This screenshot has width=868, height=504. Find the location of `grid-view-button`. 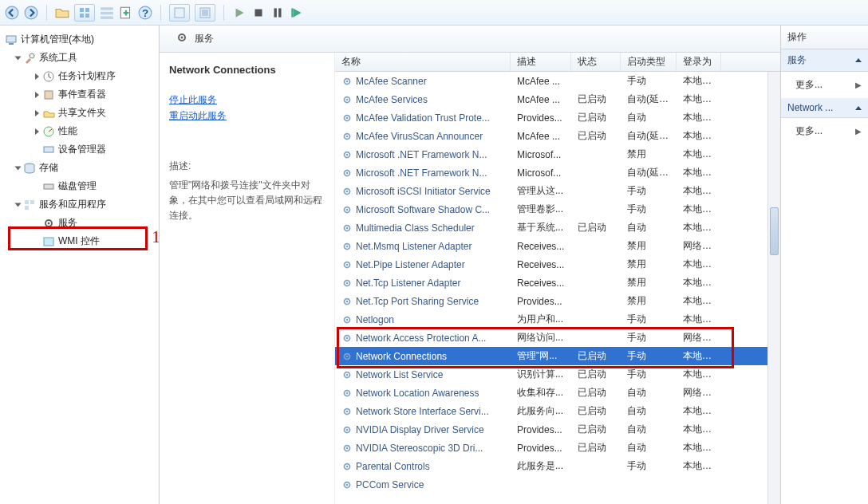

grid-view-button is located at coordinates (85, 13).